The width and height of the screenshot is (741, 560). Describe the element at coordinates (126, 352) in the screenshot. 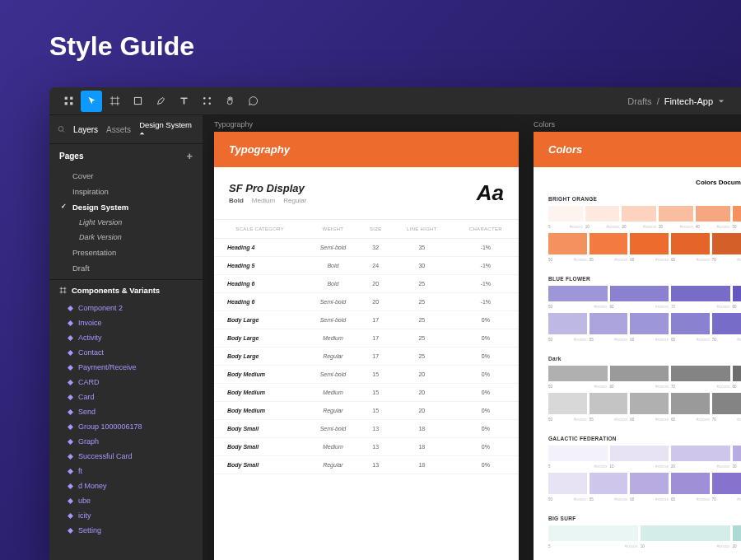

I see `component-item: Contact` at that location.